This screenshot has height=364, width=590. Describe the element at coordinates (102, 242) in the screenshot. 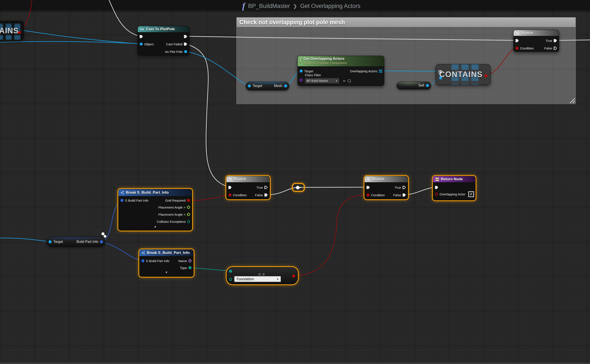

I see `build-part-info-output-pin` at that location.